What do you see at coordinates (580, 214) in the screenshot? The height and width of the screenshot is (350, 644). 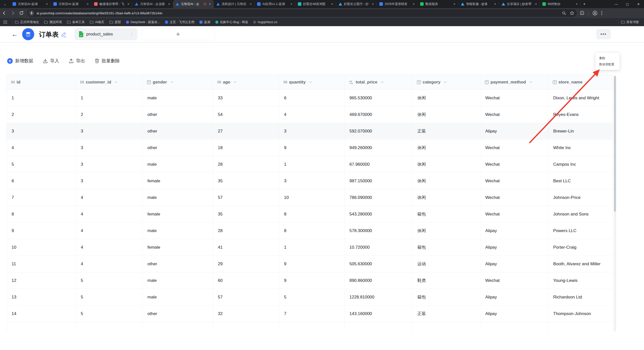 I see `table-cell: Johnson and Sons` at bounding box center [580, 214].